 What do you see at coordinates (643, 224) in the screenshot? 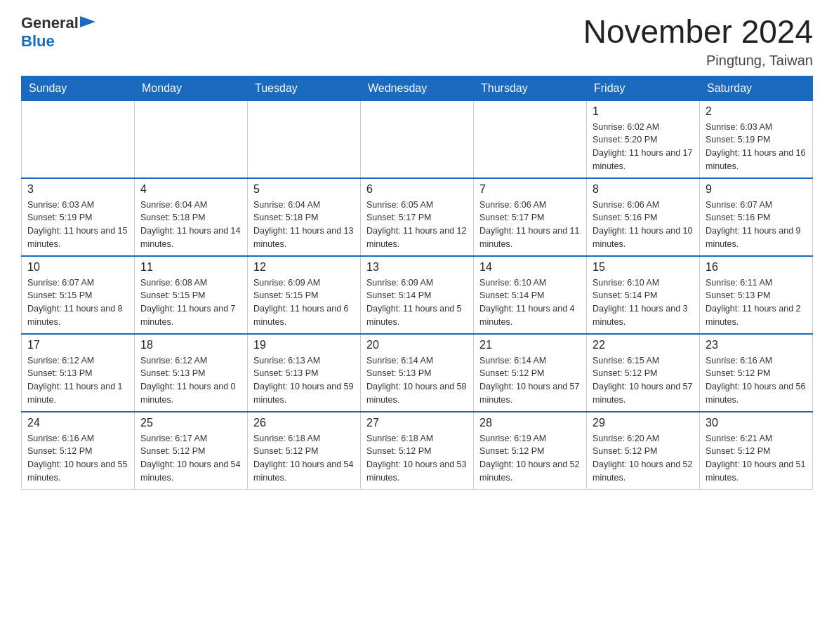
I see `day-info: Sunrise: 6:06 AMSunset: 5:16 PMDaylight:…` at bounding box center [643, 224].